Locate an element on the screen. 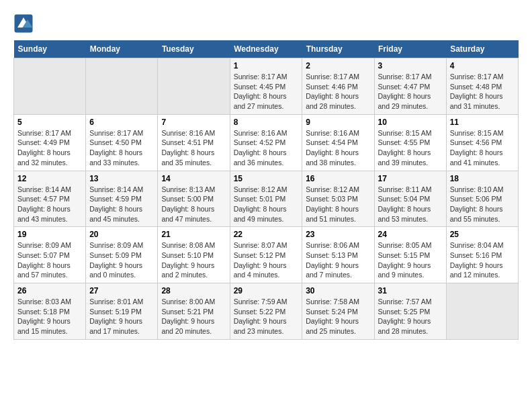 Image resolution: width=532 pixels, height=411 pixels. day-info: Sunrise: 8:10 AM Sunset: 5:06 PM Dayligh… is located at coordinates (482, 204).